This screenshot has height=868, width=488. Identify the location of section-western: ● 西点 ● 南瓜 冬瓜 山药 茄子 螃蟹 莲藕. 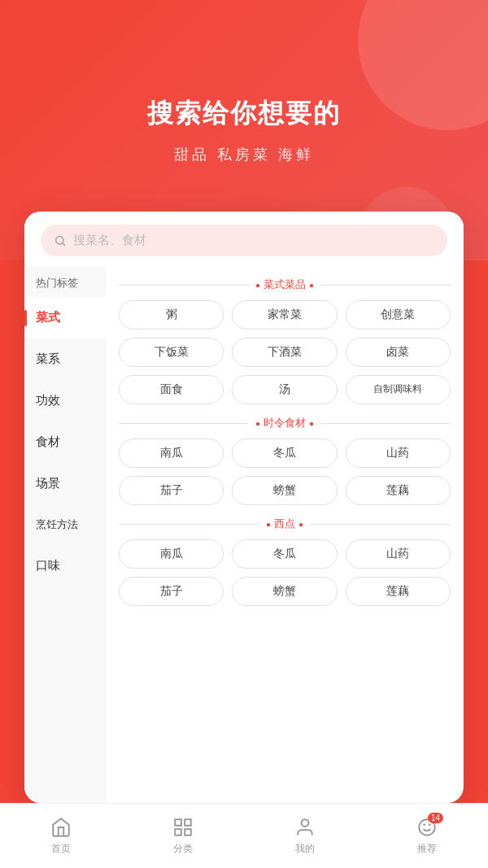
(285, 561).